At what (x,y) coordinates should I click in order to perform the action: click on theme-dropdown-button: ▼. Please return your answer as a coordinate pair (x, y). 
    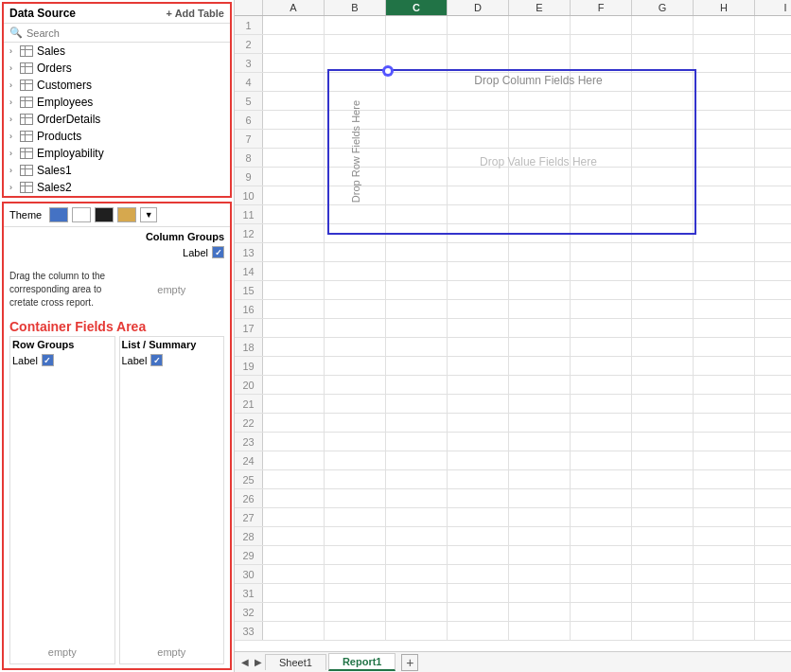
    Looking at the image, I should click on (149, 215).